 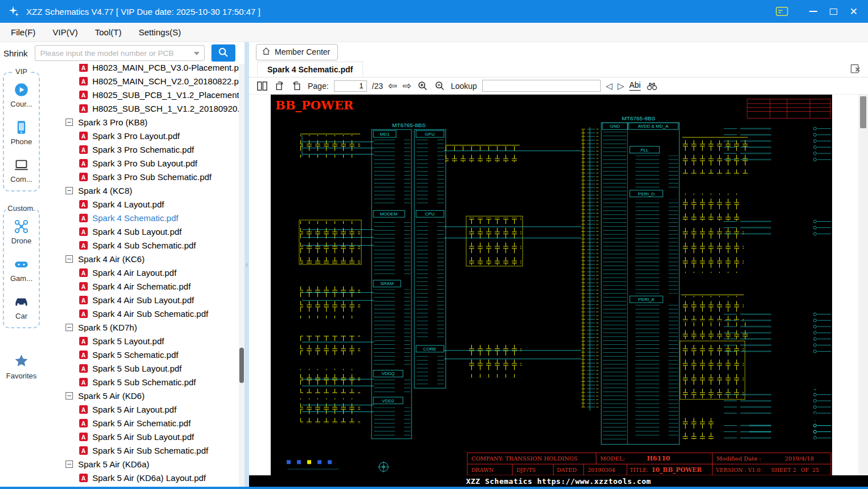 What do you see at coordinates (22, 232) in the screenshot?
I see `sidebar-item-drone: Drone` at bounding box center [22, 232].